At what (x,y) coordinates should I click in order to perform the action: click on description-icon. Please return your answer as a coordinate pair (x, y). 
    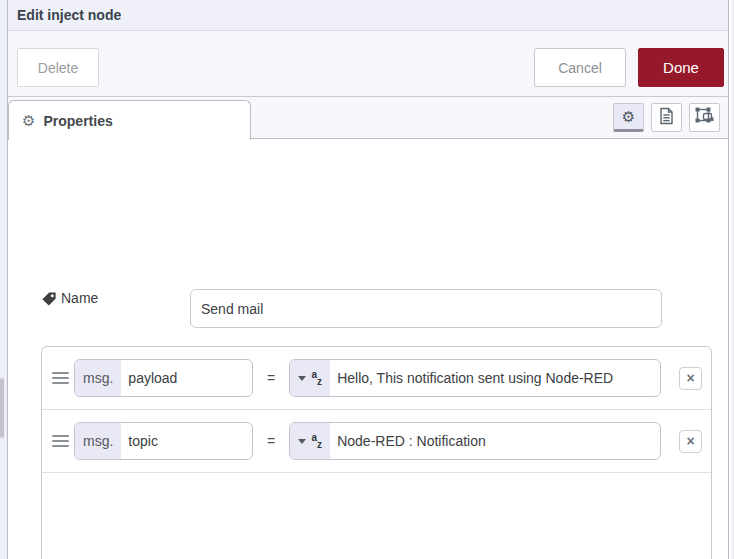
    Looking at the image, I should click on (666, 118).